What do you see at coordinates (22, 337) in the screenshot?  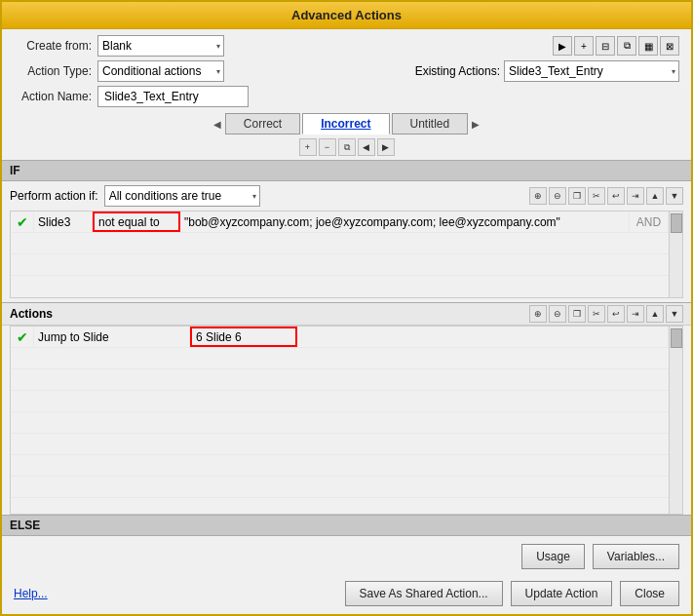 I see `act-row-check: ✔` at bounding box center [22, 337].